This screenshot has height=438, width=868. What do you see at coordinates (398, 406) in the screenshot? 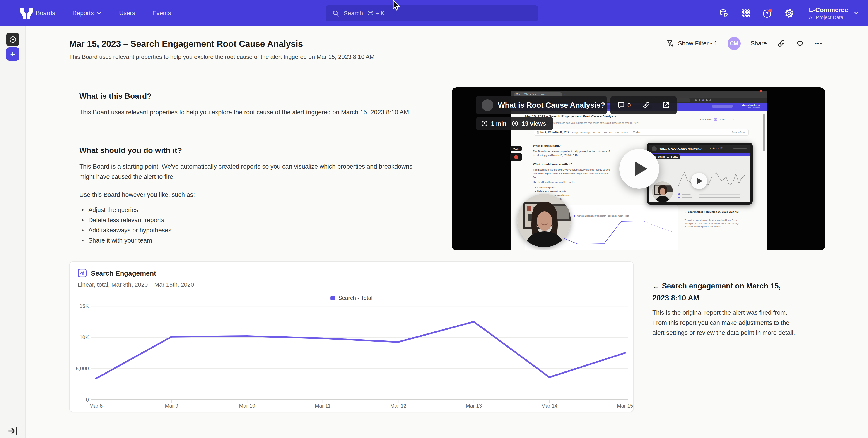
I see `svg-text: Mar 12` at bounding box center [398, 406].